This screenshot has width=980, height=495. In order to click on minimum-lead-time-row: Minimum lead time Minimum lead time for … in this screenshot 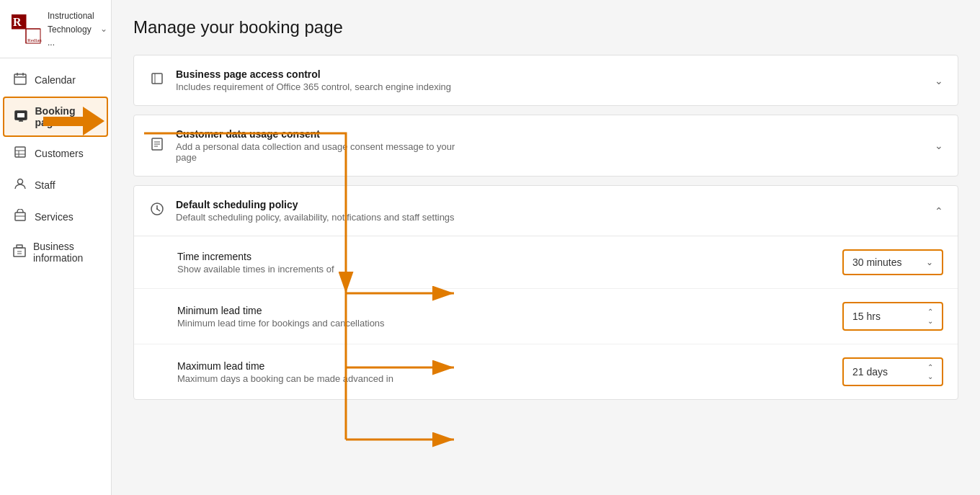, I will do `click(546, 317)`.